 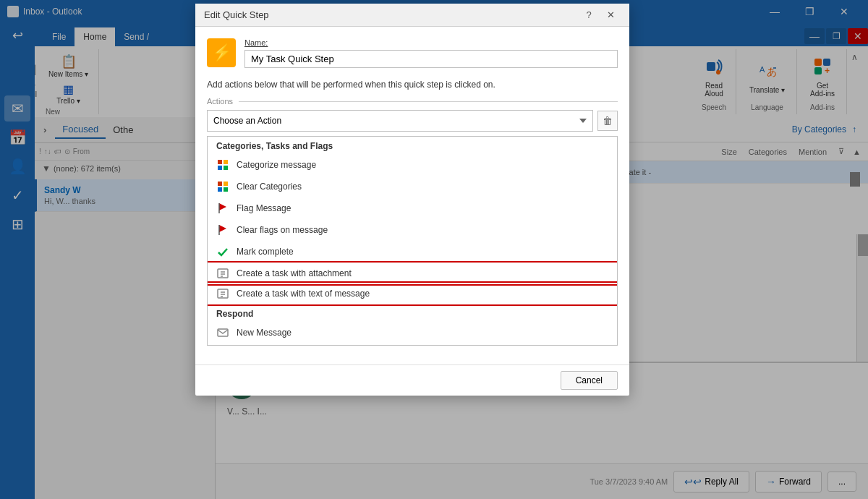 I want to click on mark-complete-label: Mark complete, so click(x=265, y=252).